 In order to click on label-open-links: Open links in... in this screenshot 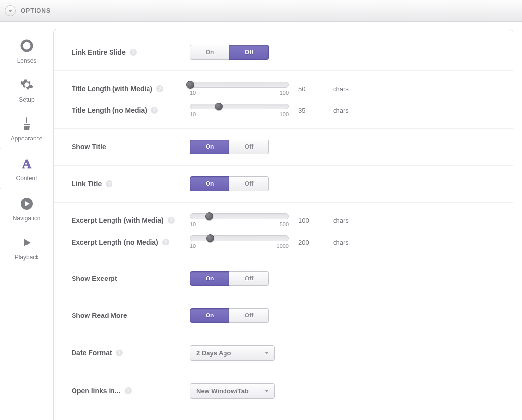, I will do `click(96, 391)`.